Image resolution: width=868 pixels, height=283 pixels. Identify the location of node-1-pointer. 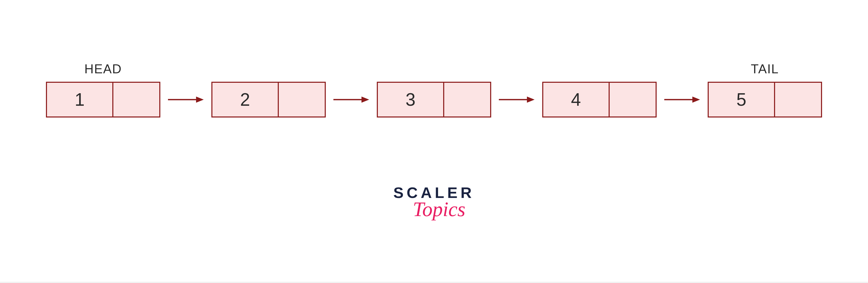
(136, 100).